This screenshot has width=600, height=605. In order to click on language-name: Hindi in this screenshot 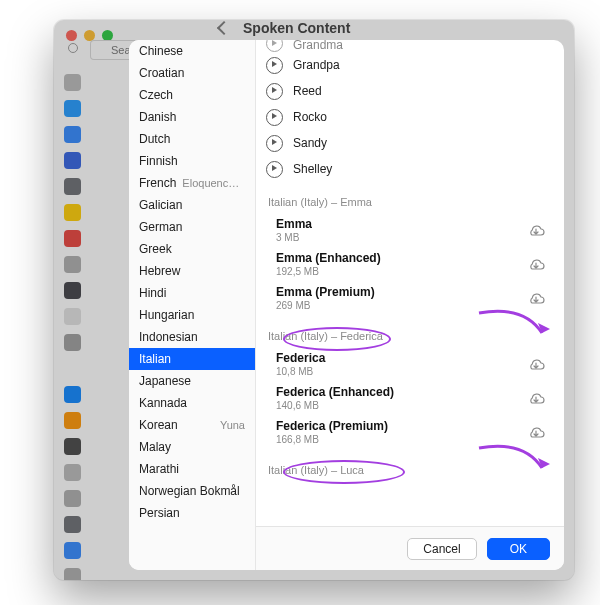, I will do `click(152, 293)`.